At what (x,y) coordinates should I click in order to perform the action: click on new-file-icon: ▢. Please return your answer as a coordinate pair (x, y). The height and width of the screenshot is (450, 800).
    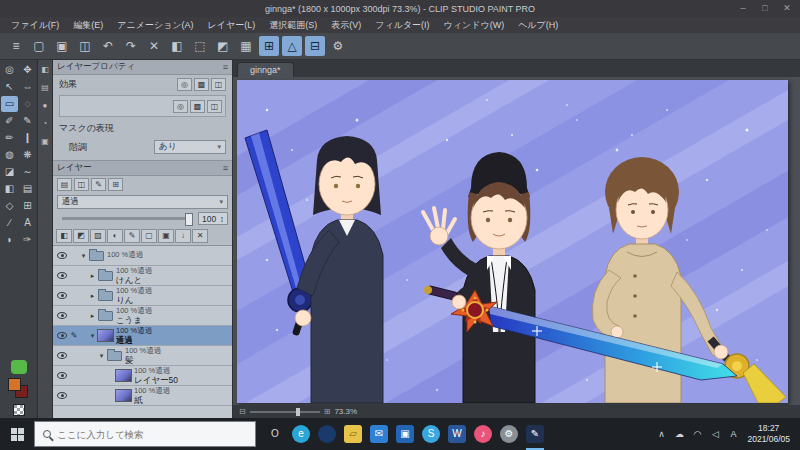
    Looking at the image, I should click on (39, 46).